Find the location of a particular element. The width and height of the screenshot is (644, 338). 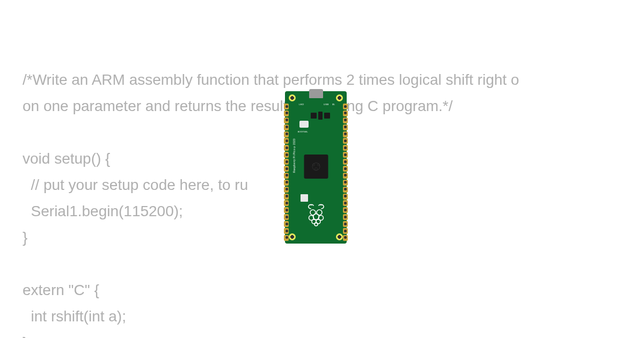

raspberry-pi-logo-icon is located at coordinates (316, 216).